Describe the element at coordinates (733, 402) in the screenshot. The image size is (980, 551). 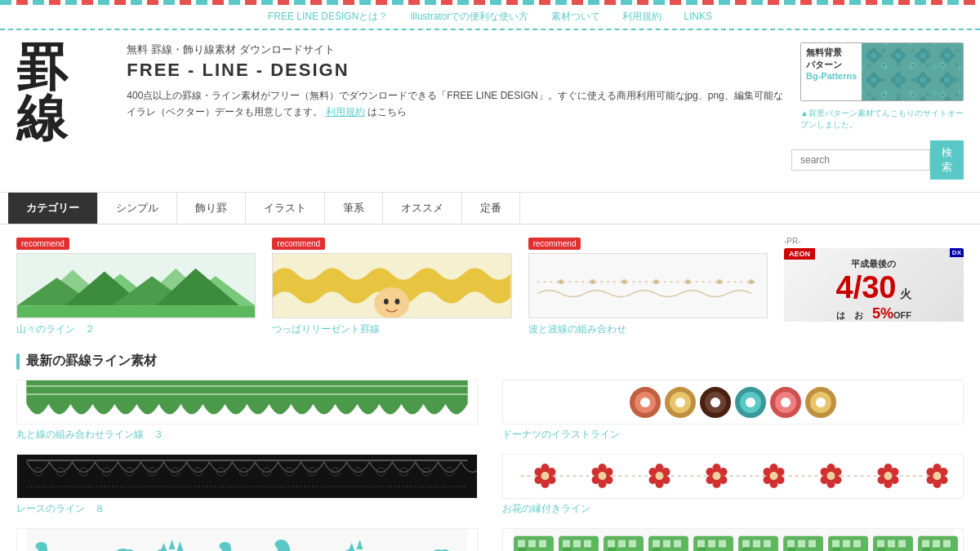
I see `donuts-row` at that location.